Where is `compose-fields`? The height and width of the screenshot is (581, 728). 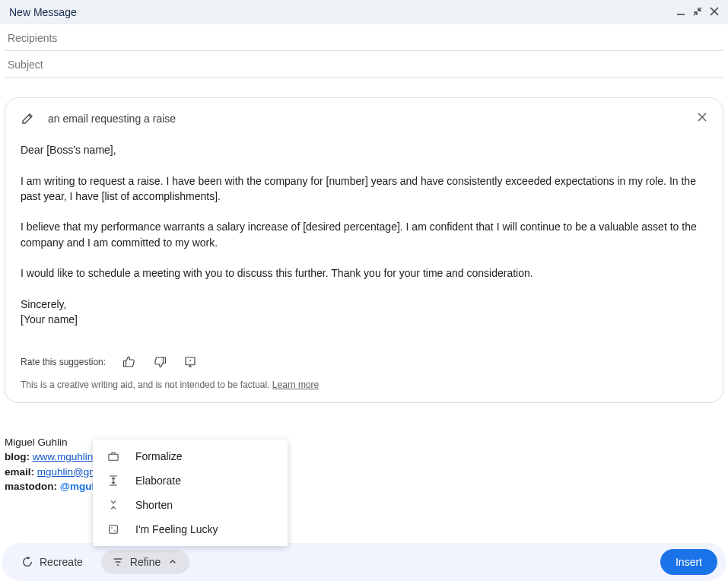 compose-fields is located at coordinates (364, 51).